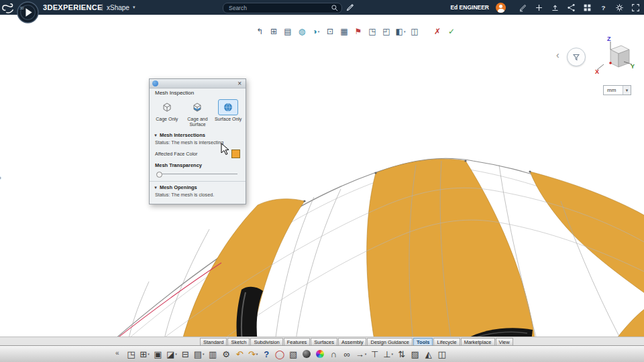 The height and width of the screenshot is (362, 644). Describe the element at coordinates (178, 188) in the screenshot. I see `section-title: Mesh Openings` at that location.